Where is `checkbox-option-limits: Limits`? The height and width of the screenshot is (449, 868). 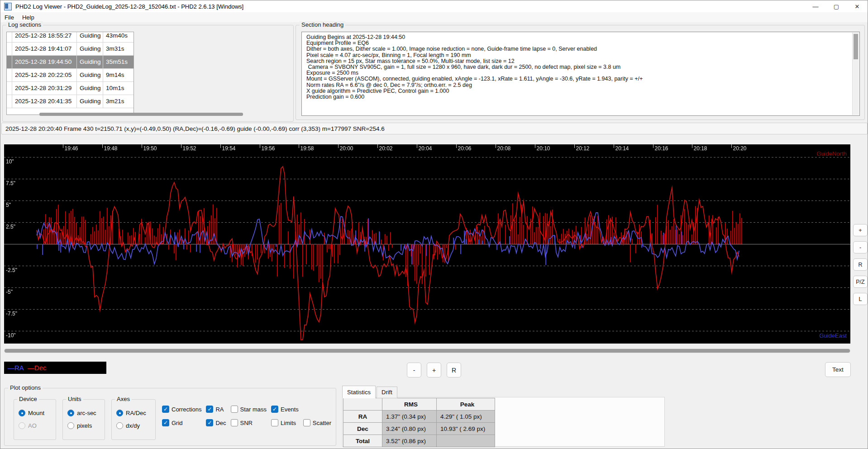
checkbox-option-limits: Limits is located at coordinates (285, 423).